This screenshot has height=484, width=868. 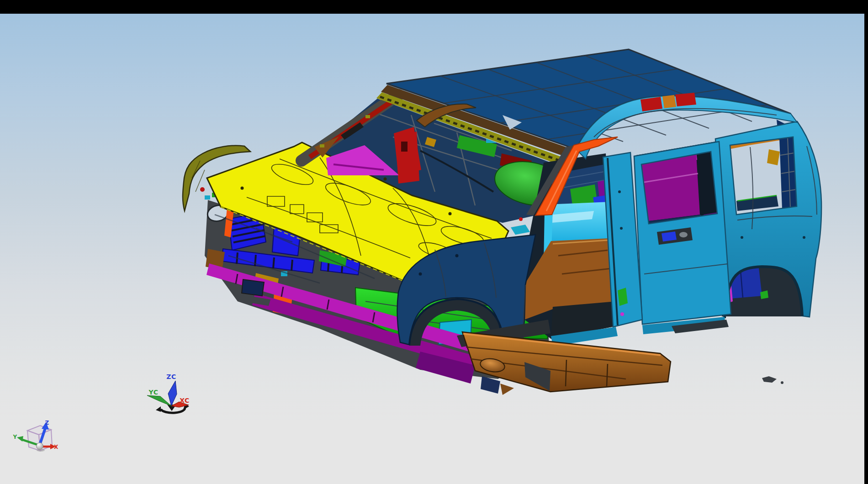 I want to click on view-z-label: Z, so click(x=47, y=423).